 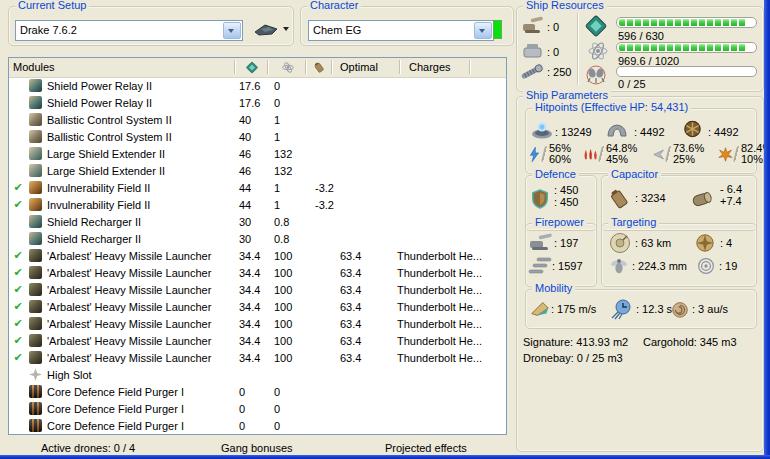 What do you see at coordinates (143, 137) in the screenshot?
I see `module-name: Ballistic Control System II` at bounding box center [143, 137].